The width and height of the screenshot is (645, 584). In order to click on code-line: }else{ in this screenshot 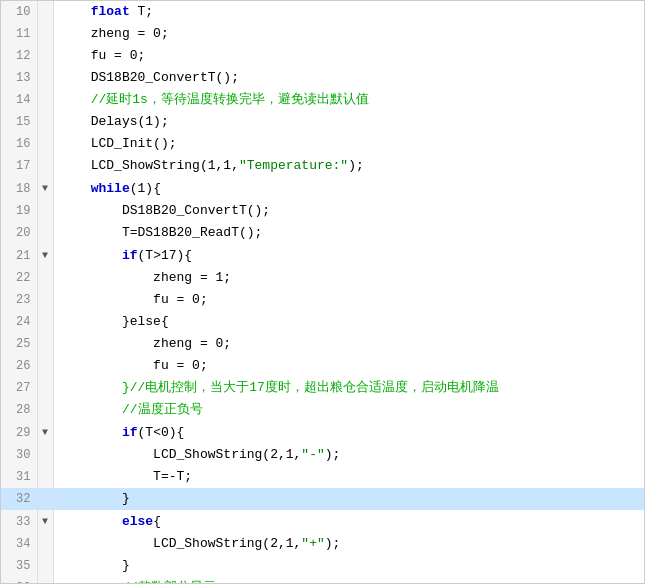, I will do `click(348, 322)`.